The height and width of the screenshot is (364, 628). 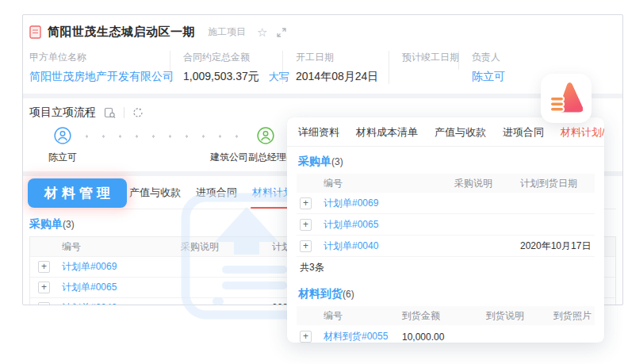 What do you see at coordinates (322, 67) in the screenshot?
I see `project-fields: 甲方单位名称 简阳世茂房地产开发有限公司 合同约定总金额 1,009,503.3…` at bounding box center [322, 67].